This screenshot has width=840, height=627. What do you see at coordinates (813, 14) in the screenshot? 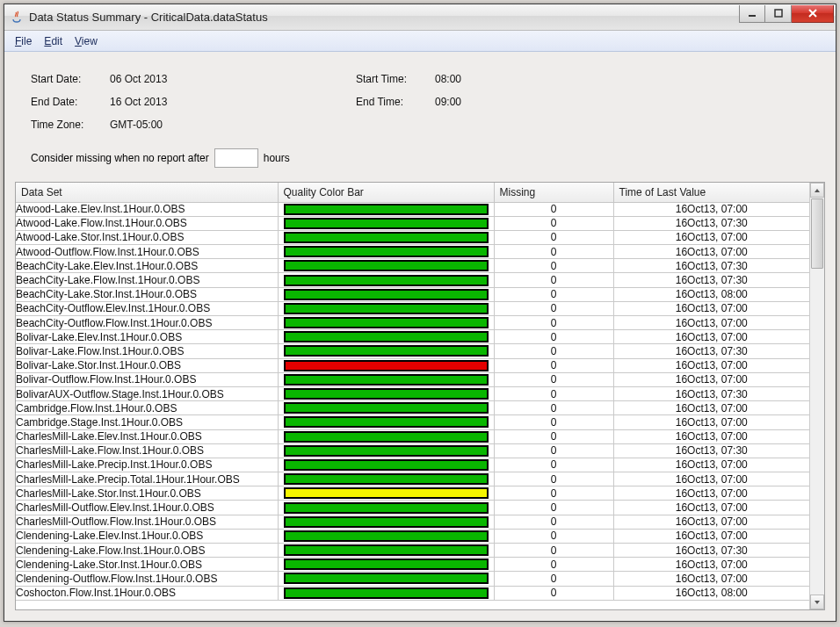
I see `close-button` at bounding box center [813, 14].